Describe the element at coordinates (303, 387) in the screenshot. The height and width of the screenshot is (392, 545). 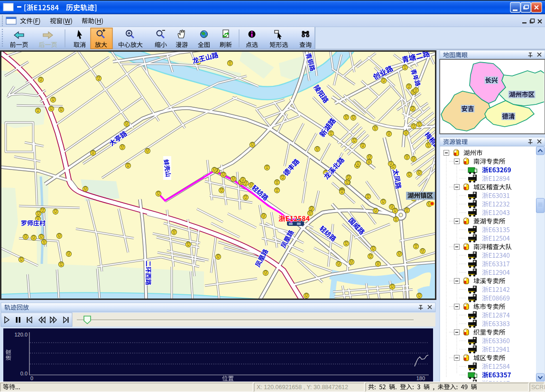
I see `svg-text:X: 120.06921658 , Y: 30.884726: X: 120.06921658 , Y: 30.88472612` at that location.